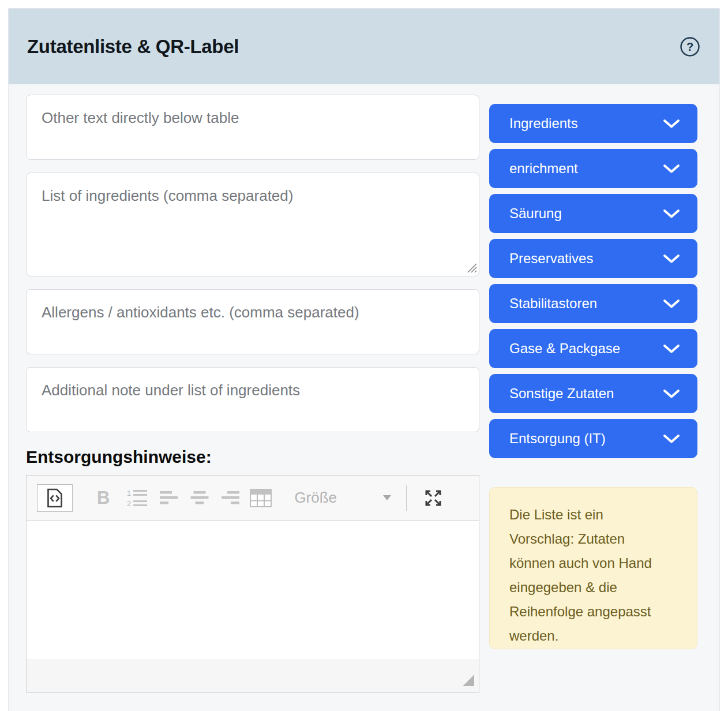  Describe the element at coordinates (316, 497) in the screenshot. I see `font-size-dropdown-label: Größe` at that location.